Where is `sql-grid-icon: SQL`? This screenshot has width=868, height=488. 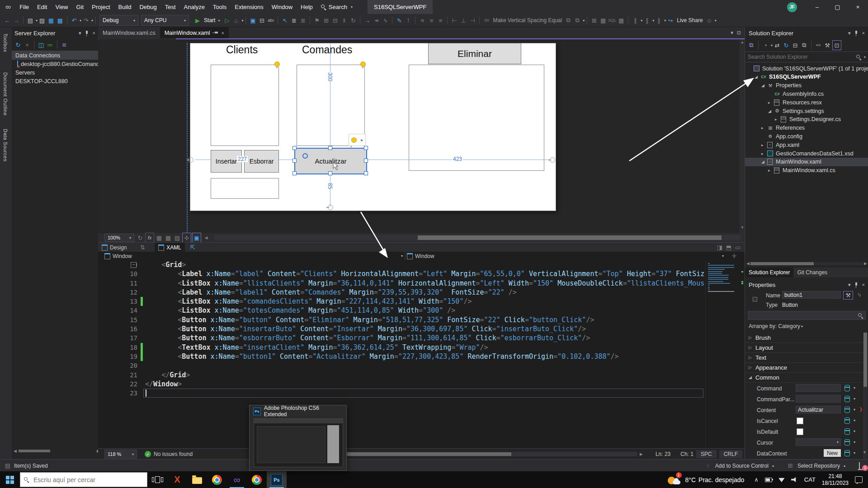 sql-grid-icon: SQL is located at coordinates (612, 20).